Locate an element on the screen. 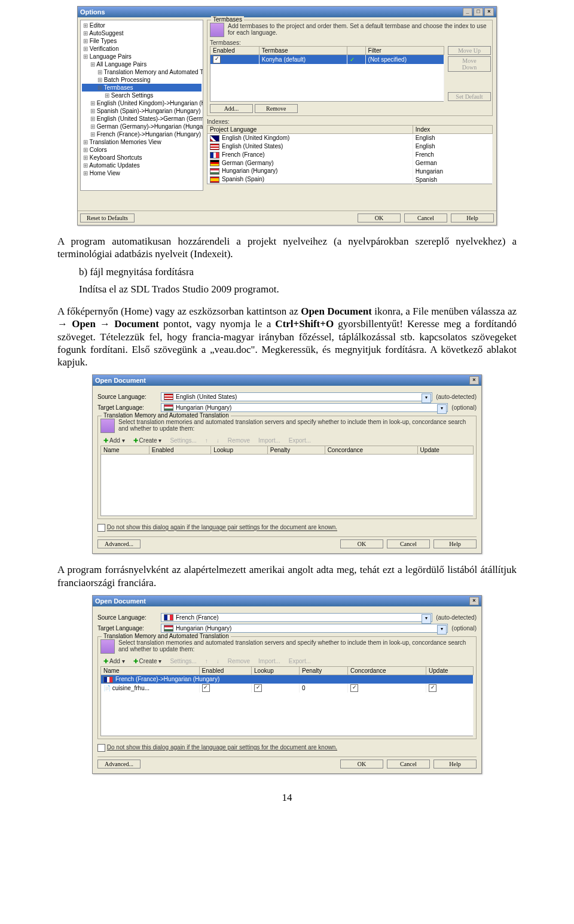 The image size is (574, 924). tree-item: ⊞ Verification is located at coordinates (142, 49).